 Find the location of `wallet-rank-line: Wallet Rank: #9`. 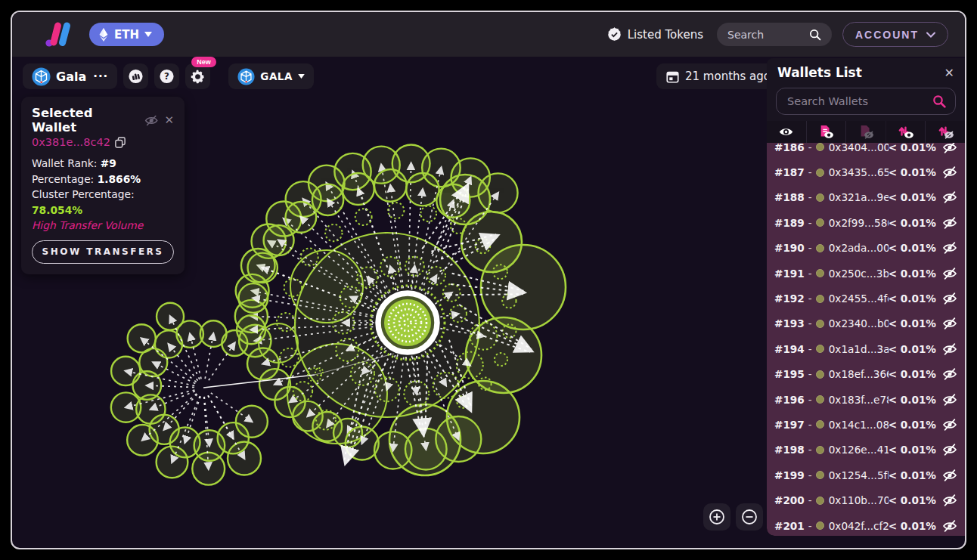

wallet-rank-line: Wallet Rank: #9 is located at coordinates (103, 163).